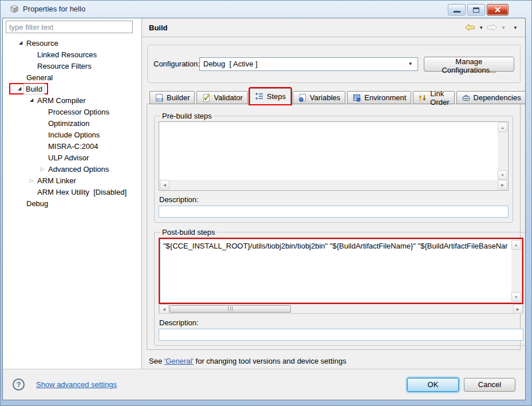 The image size is (532, 406). Describe the element at coordinates (503, 27) in the screenshot. I see `forward-dropdown-icon: ▼` at that location.